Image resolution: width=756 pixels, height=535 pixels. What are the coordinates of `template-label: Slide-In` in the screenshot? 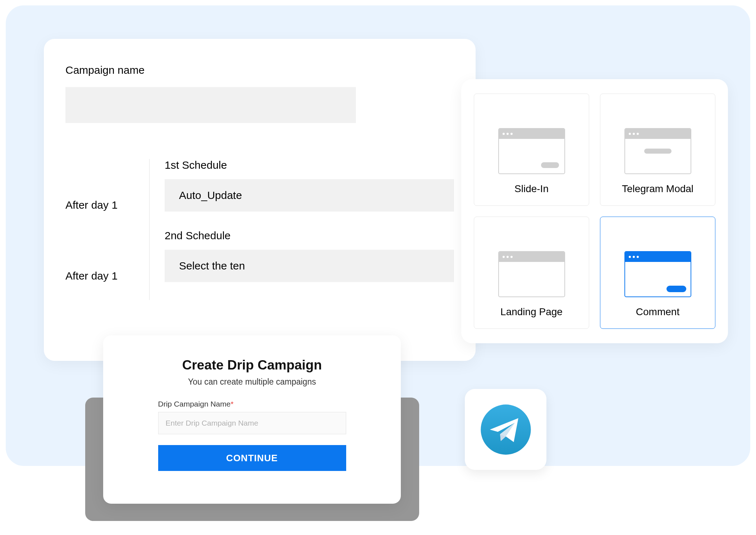 It's located at (531, 189).